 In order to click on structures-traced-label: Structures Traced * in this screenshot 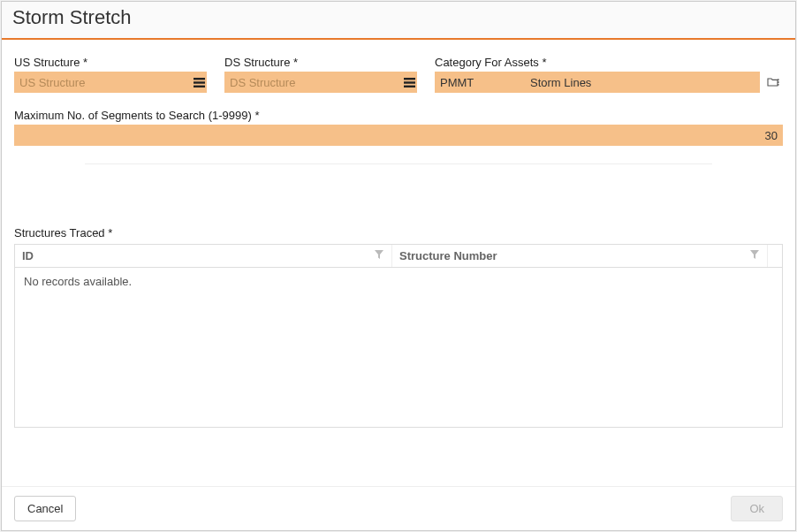, I will do `click(398, 233)`.